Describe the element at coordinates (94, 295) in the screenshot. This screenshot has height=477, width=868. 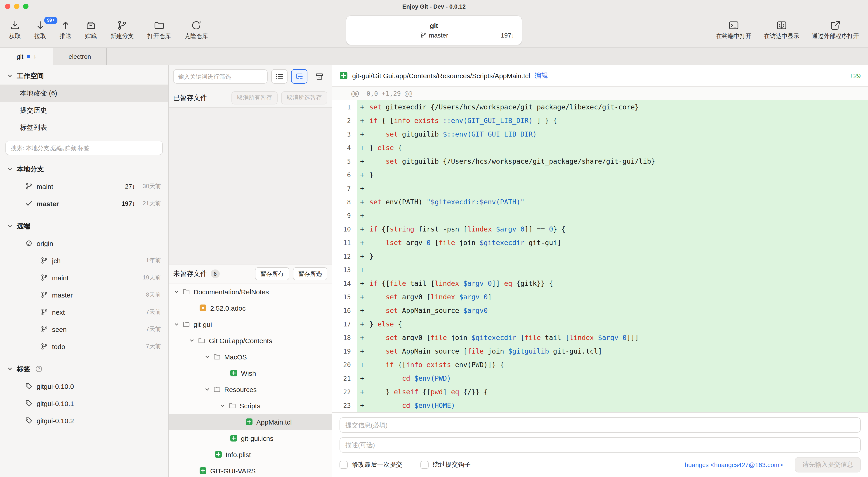
I see `branch-name: master` at that location.